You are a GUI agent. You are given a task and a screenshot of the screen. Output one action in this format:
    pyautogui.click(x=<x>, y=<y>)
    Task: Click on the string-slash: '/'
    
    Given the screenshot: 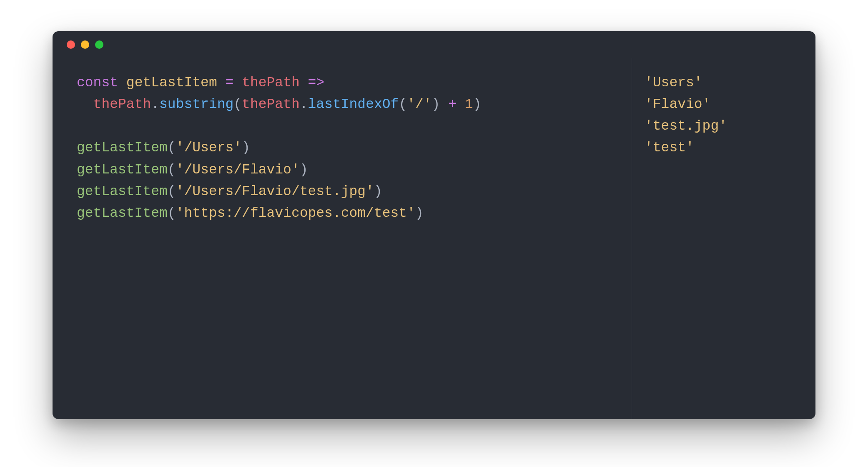 What is the action you would take?
    pyautogui.click(x=419, y=104)
    